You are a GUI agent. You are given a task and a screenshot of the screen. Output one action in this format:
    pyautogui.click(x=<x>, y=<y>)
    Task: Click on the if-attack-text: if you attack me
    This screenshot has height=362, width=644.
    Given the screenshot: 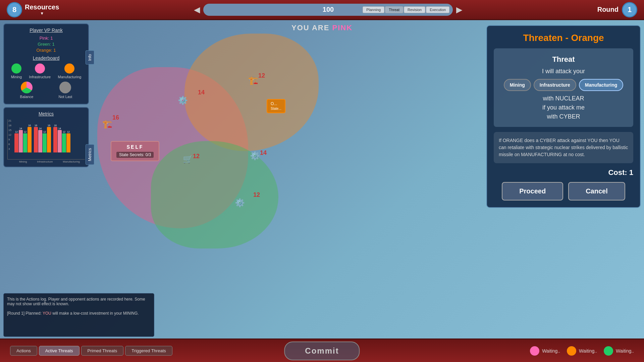 What is the action you would take?
    pyautogui.click(x=564, y=107)
    